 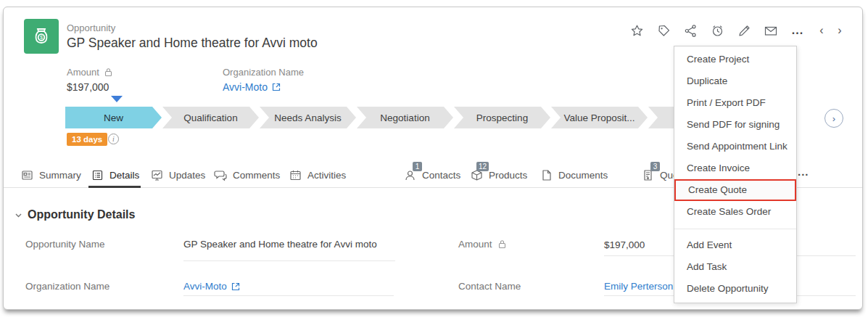 I want to click on sales-pipeline: New Qualification Needs Analysis Negotia…, so click(x=405, y=118).